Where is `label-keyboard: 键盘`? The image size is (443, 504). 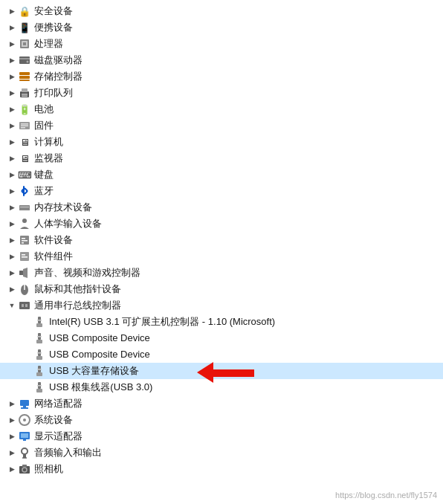 label-keyboard: 键盘 is located at coordinates (44, 175).